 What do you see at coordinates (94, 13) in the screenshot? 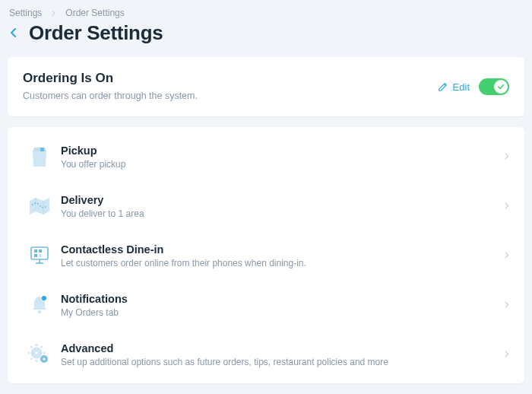
I see `breadcrumb-current: Order Settings` at bounding box center [94, 13].